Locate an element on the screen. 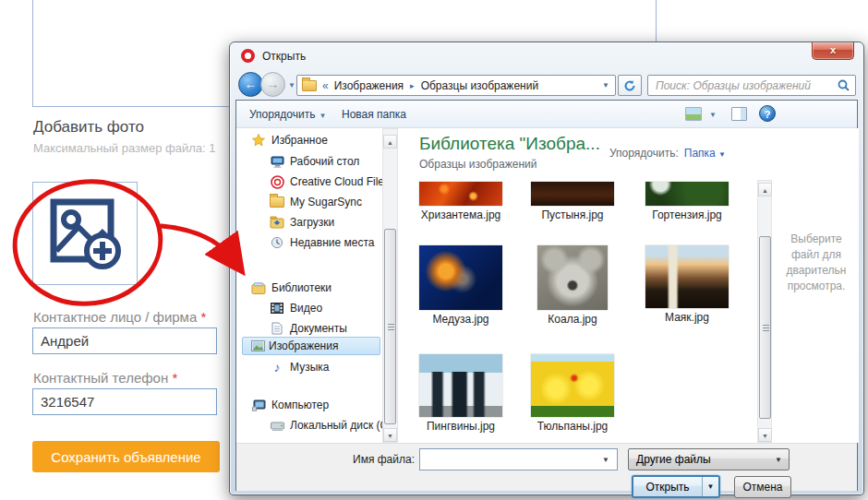  back-button: ← is located at coordinates (251, 85).